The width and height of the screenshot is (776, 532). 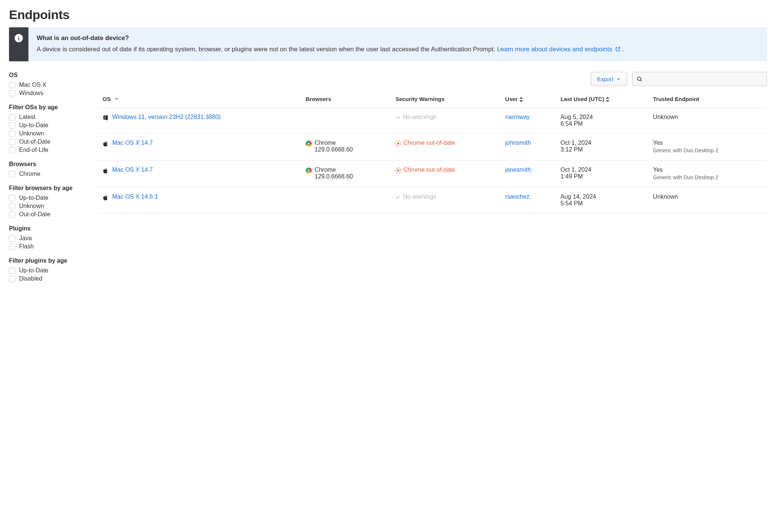 I want to click on info-icon-column: i, so click(x=19, y=44).